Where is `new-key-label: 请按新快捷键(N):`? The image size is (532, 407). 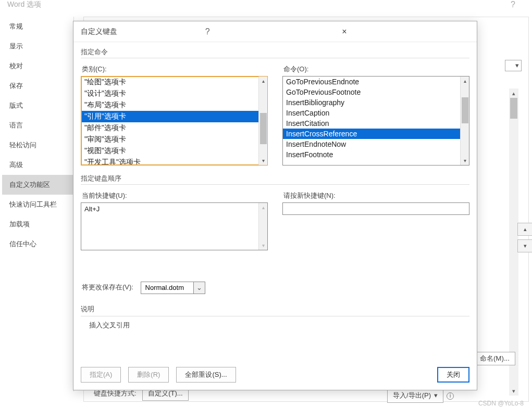 new-key-label: 请按新快捷键(N): is located at coordinates (376, 196).